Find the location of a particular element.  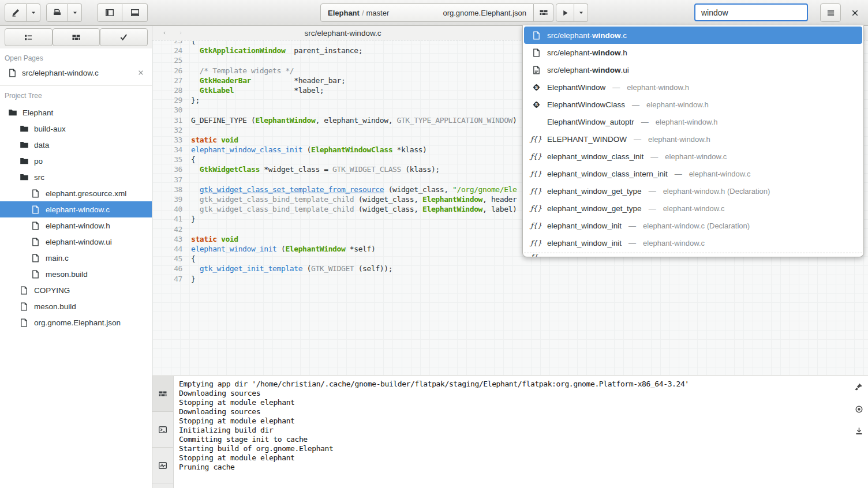

search-result-item: ElephantWindow_autoptr—elephant-window.h is located at coordinates (693, 122).